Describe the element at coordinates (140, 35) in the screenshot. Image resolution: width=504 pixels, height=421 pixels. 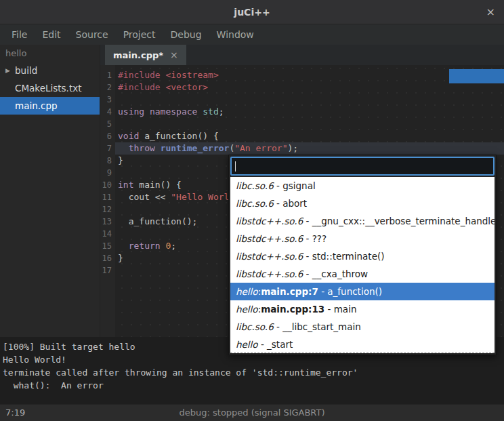
I see `menu-item-project: Project` at that location.